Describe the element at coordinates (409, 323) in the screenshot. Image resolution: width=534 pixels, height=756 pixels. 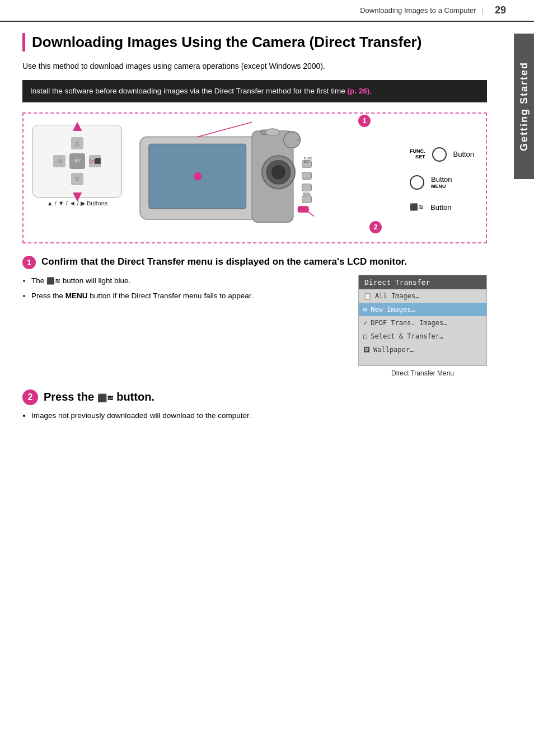
I see `dpof-label: DPOF Trans. Images…` at that location.